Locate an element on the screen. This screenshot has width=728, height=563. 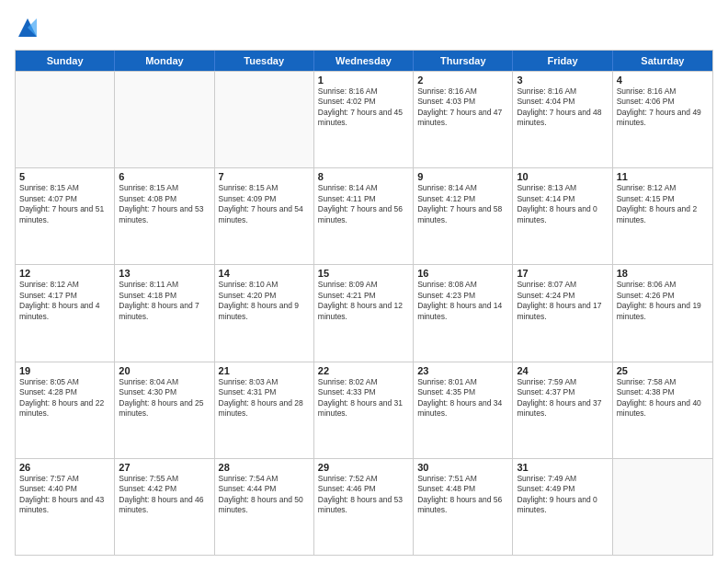
calendar-cell: 8Sunrise: 8:14 AMSunset: 4:11 PMDaylight… is located at coordinates (364, 216).